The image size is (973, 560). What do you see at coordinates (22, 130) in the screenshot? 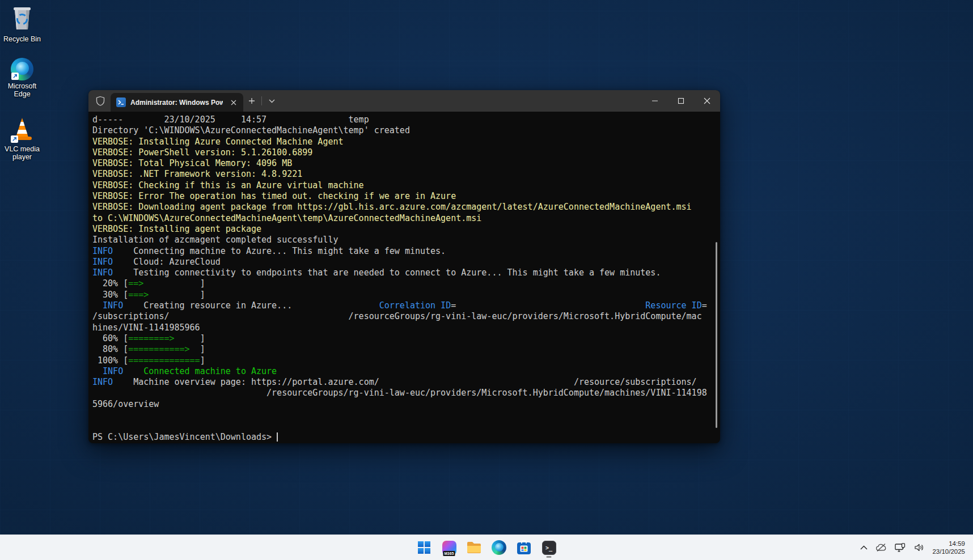
I see `vlc-cone-icon` at bounding box center [22, 130].